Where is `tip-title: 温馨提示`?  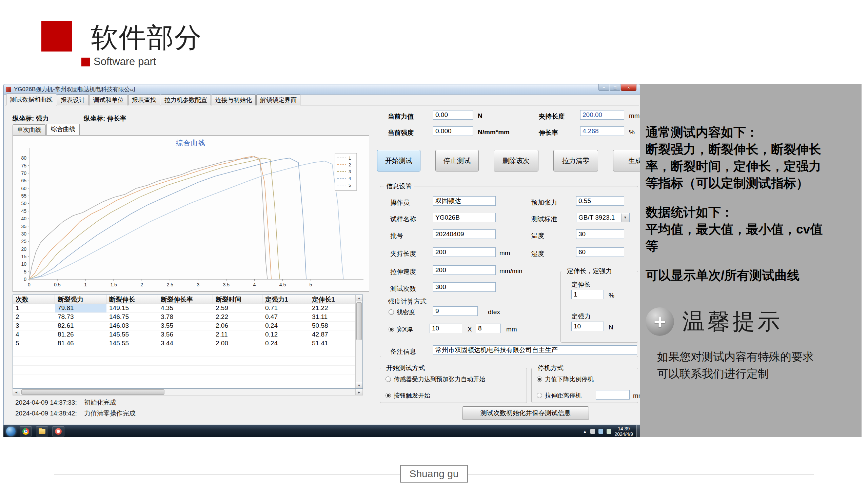
tip-title: 温馨提示 is located at coordinates (732, 322).